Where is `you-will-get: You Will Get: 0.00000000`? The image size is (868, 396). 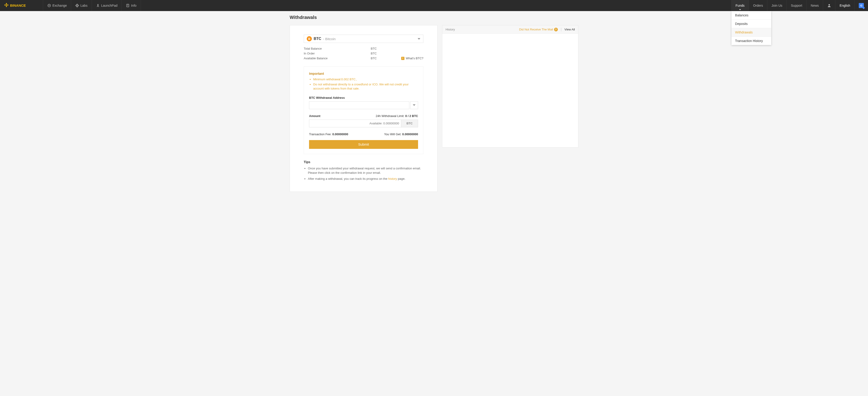
you-will-get: You Will Get: 0.00000000 is located at coordinates (401, 134).